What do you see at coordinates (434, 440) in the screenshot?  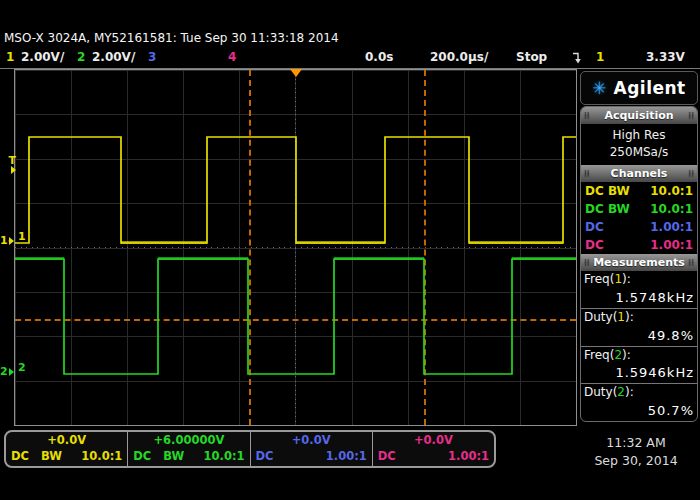 I see `ch4-offset: +0.0V` at bounding box center [434, 440].